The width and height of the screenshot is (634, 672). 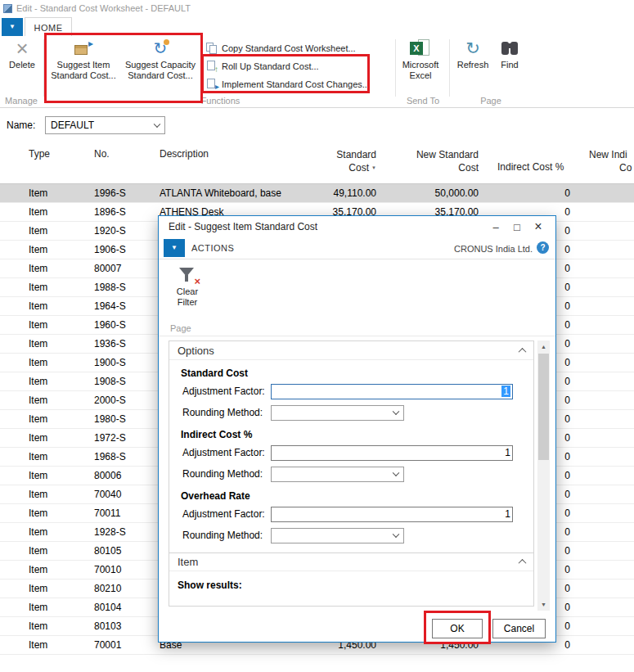 What do you see at coordinates (187, 275) in the screenshot?
I see `clear-filter-icon: ×` at bounding box center [187, 275].